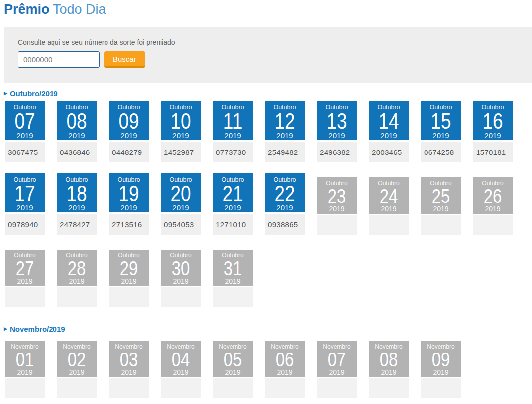 This screenshot has width=532, height=404. What do you see at coordinates (337, 132) in the screenshot?
I see `day-card: Outubro1320192496382` at bounding box center [337, 132].